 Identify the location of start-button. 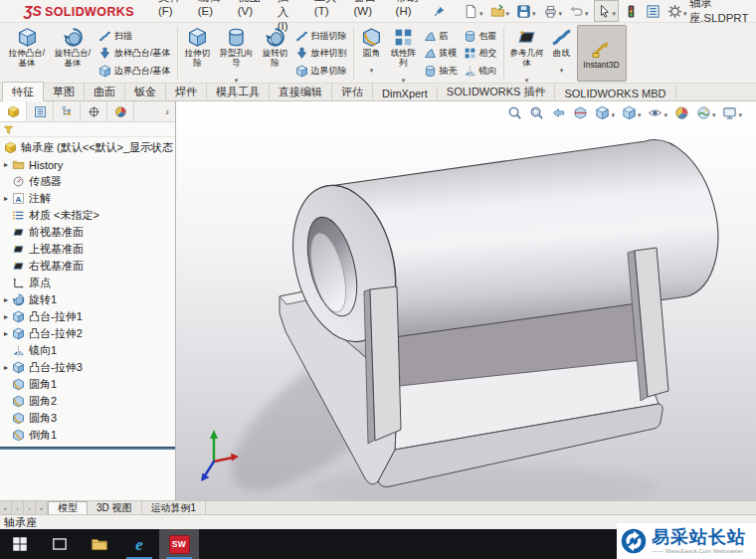
(20, 544).